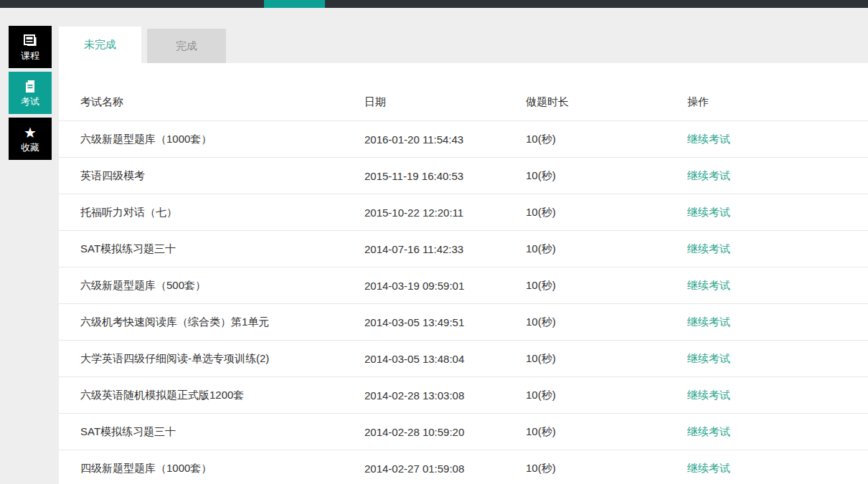 The width and height of the screenshot is (868, 484). What do you see at coordinates (463, 432) in the screenshot?
I see `table-row: SAT模拟练习题三十 2014-02-28 10:59:20 10(秒) 继续考…` at bounding box center [463, 432].